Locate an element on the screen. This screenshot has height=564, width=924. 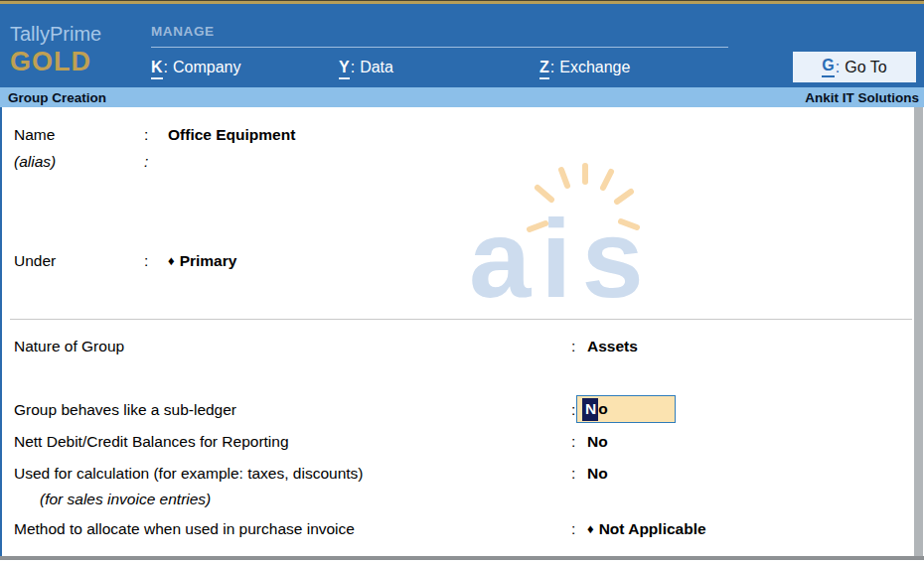
nature-value: Assets is located at coordinates (612, 347).